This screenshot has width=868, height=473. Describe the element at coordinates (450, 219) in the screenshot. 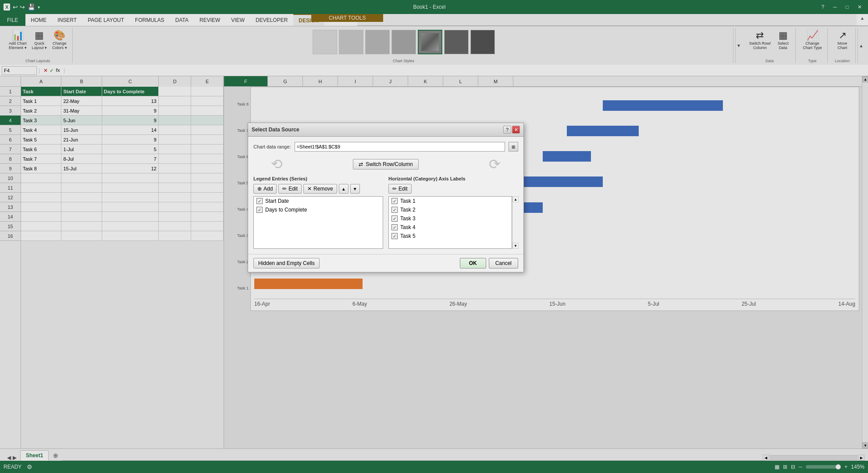

I see `axis-item-task3: ✓ Task 3` at that location.